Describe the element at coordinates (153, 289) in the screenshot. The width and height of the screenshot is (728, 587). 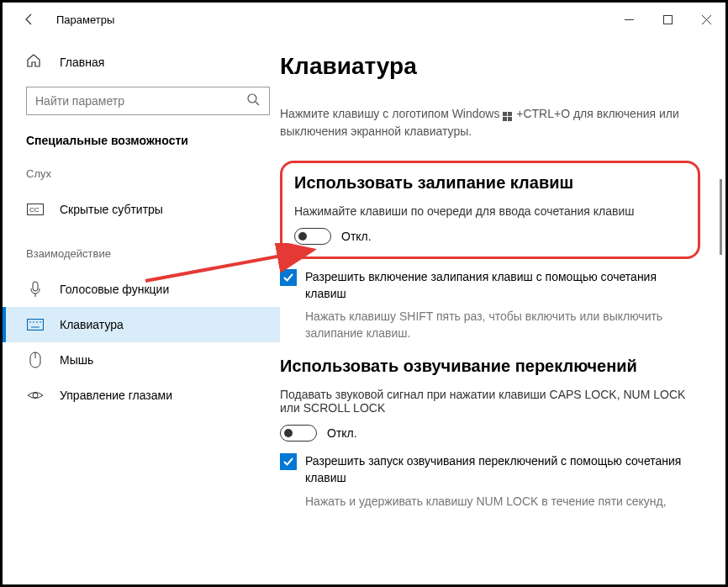
I see `sidebar-item-speech: Голосовые функции` at that location.